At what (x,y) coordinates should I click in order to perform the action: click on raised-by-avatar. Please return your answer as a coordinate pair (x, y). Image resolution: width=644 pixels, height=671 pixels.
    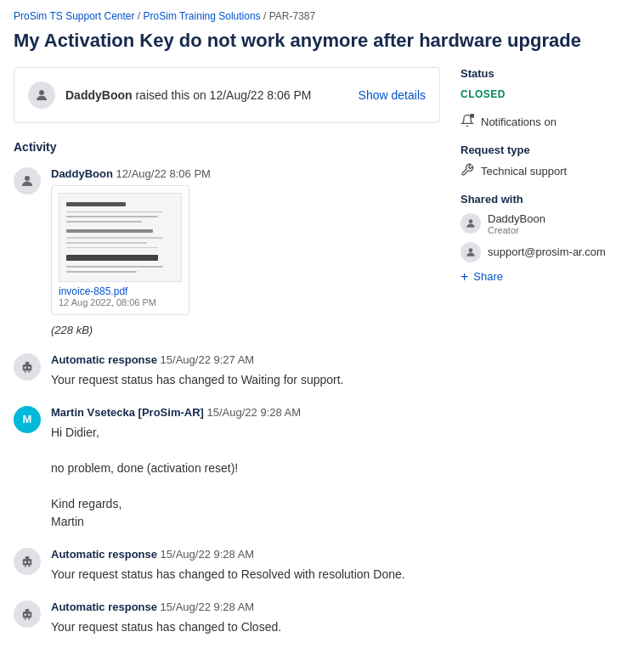
    Looking at the image, I should click on (42, 95).